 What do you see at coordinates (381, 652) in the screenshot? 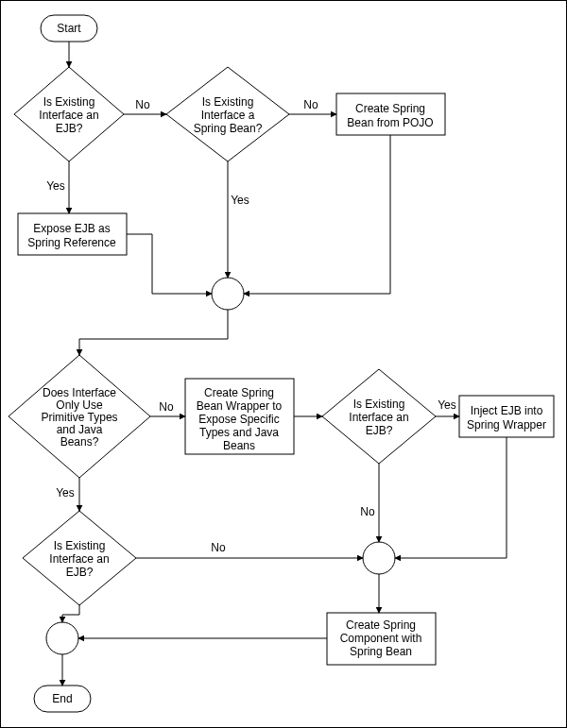
I see `svg-text: Spring Bean` at bounding box center [381, 652].